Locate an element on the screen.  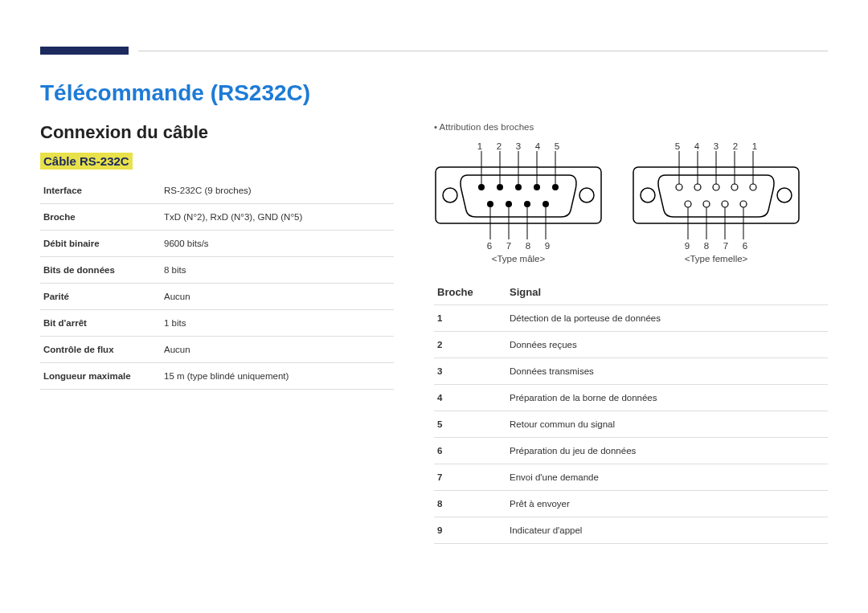
table-row: 3Données transmises is located at coordinates (631, 371).